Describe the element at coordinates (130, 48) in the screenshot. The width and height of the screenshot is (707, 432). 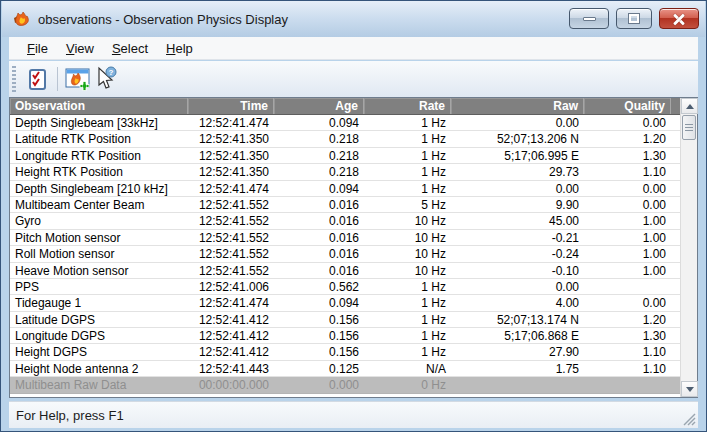
I see `menu-item-select: Select` at that location.